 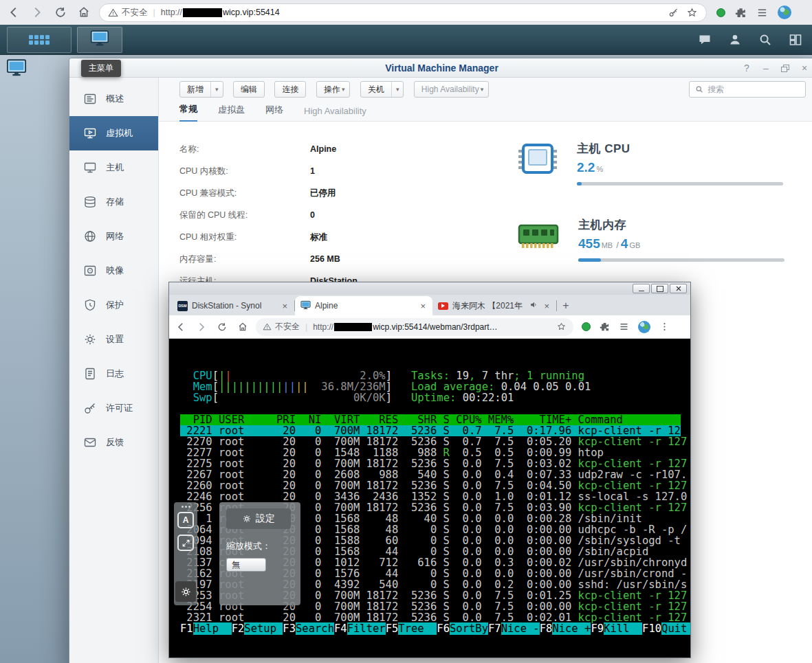 I want to click on tab-network: 网络, so click(x=274, y=113).